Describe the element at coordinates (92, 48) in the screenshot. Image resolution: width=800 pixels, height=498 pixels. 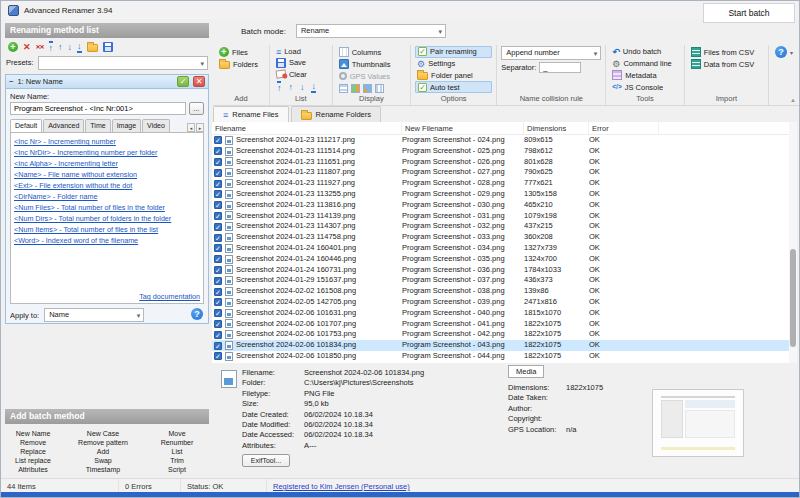
I see `open-methods-icon` at that location.